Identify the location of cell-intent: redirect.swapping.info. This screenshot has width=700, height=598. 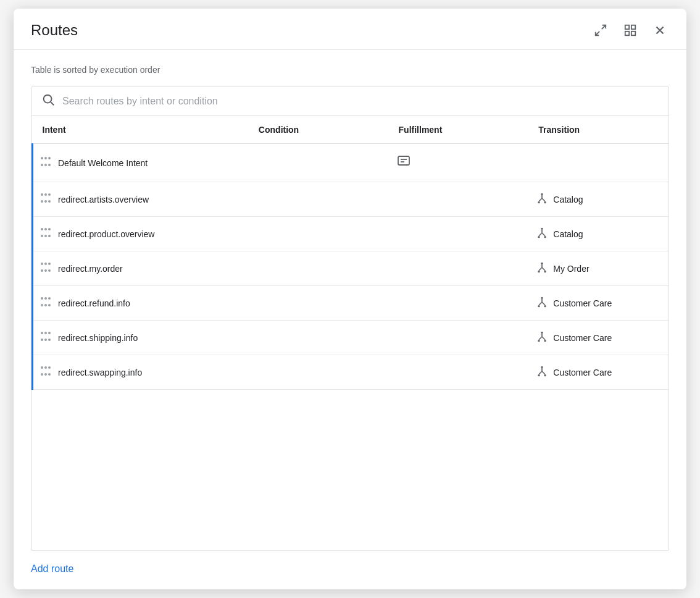
(141, 373).